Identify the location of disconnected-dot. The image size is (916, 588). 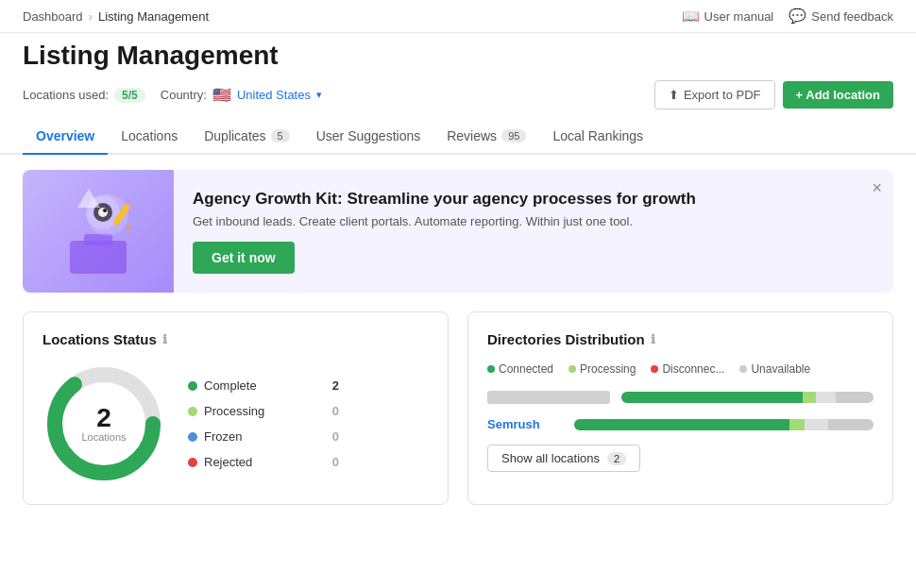
(654, 369).